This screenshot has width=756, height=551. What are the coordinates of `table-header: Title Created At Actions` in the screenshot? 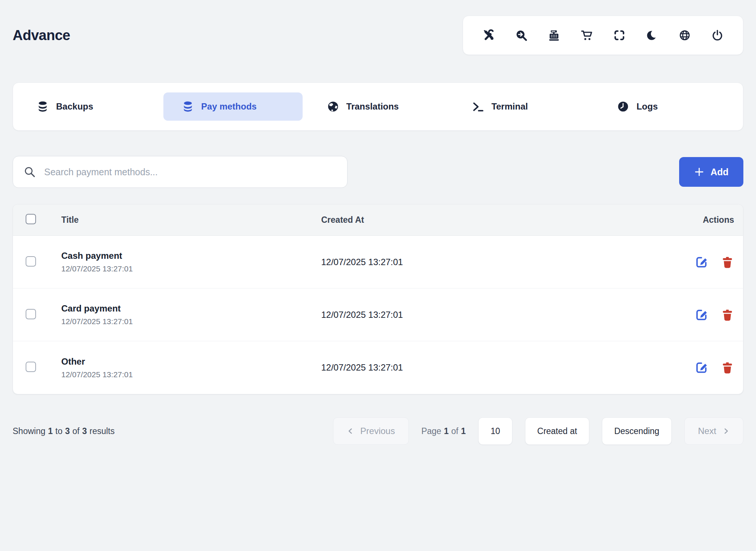 It's located at (378, 220).